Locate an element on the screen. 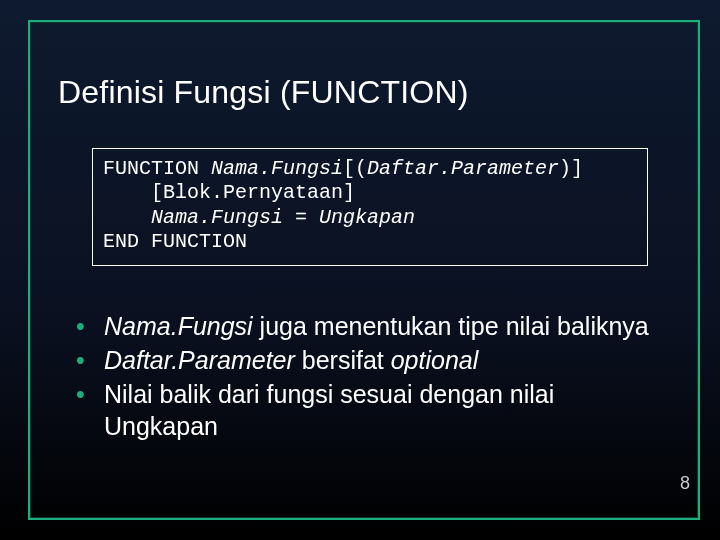 This screenshot has width=720, height=540. code-daftar-parameter: Daftar.Parameter is located at coordinates (463, 168).